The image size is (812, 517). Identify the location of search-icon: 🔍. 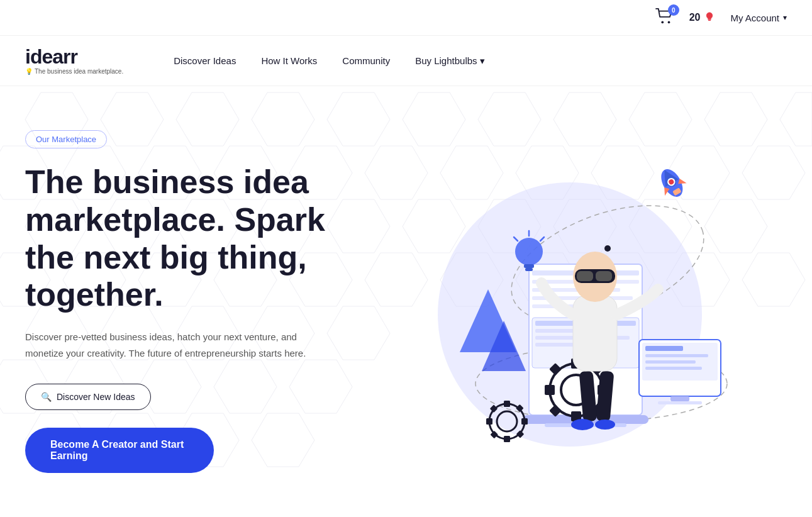
(47, 397).